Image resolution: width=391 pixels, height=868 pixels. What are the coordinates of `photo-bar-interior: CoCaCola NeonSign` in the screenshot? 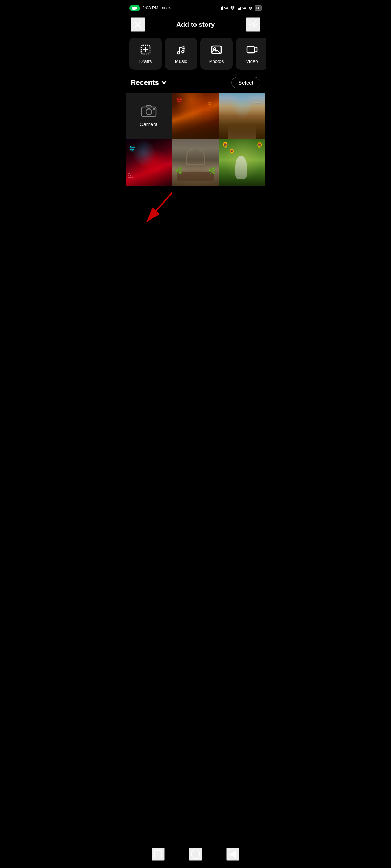 It's located at (196, 116).